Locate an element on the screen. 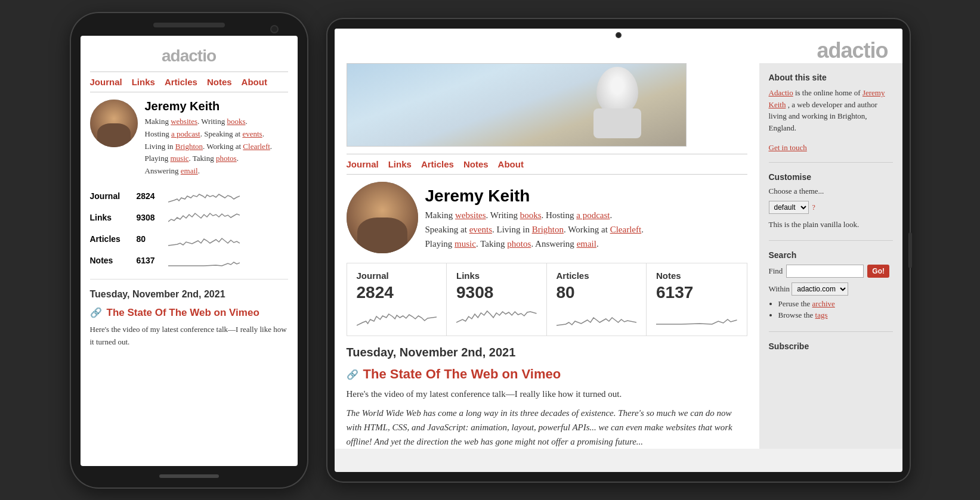 This screenshot has width=980, height=500. sidebar-adactio-link: Adactio is located at coordinates (781, 93).